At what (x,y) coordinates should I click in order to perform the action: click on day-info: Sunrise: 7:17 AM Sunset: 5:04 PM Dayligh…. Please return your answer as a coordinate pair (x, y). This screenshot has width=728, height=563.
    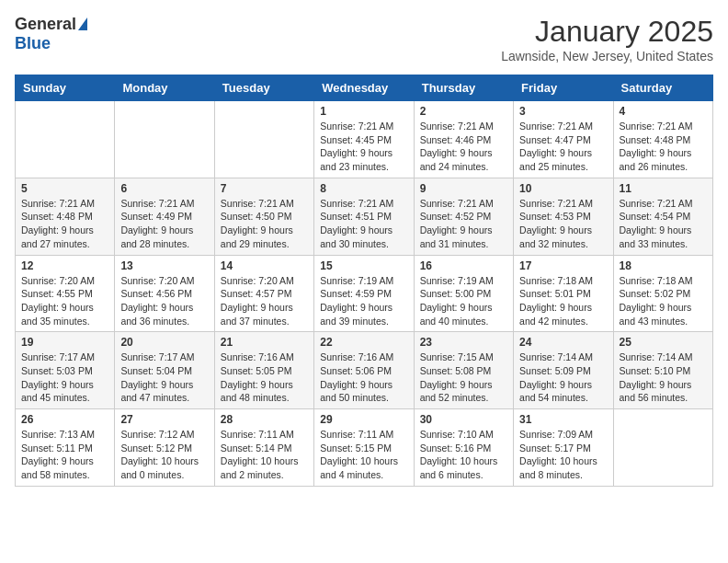
    Looking at the image, I should click on (164, 377).